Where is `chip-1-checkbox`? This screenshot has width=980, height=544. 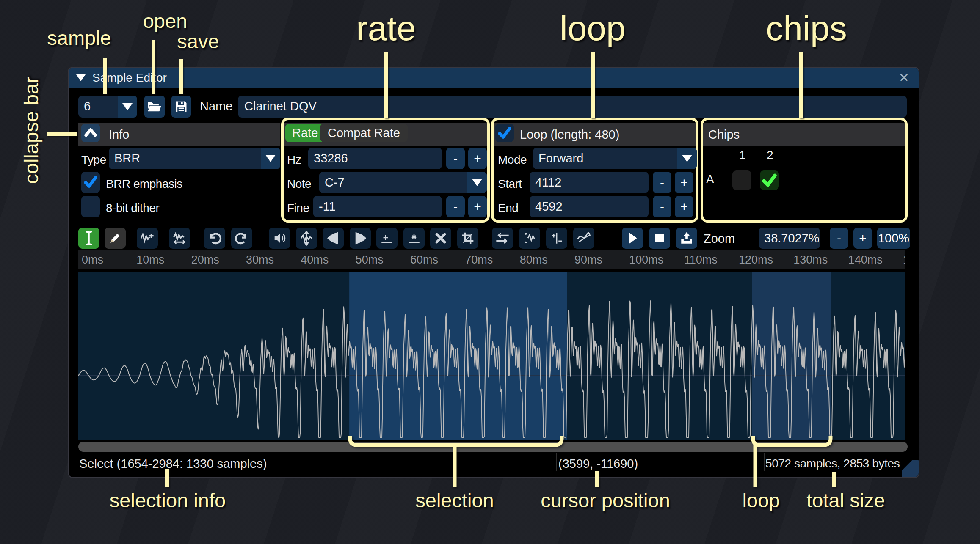
chip-1-checkbox is located at coordinates (742, 180).